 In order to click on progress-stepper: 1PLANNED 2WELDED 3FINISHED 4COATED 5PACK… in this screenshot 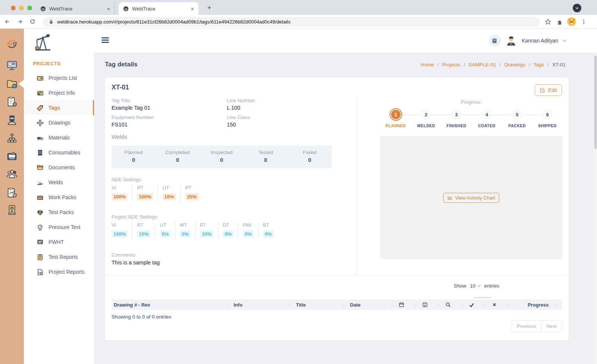, I will do `click(472, 121)`.